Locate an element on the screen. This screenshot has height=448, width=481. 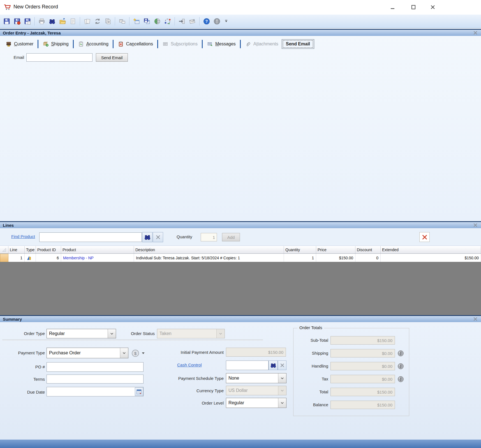
tab-send-email: Send Email is located at coordinates (298, 44).